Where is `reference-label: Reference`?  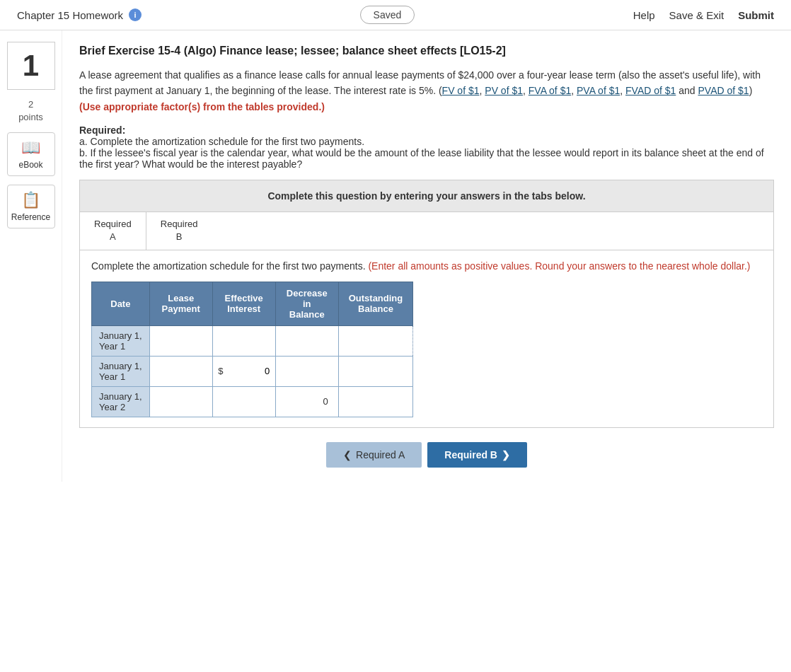
reference-label: Reference is located at coordinates (31, 217).